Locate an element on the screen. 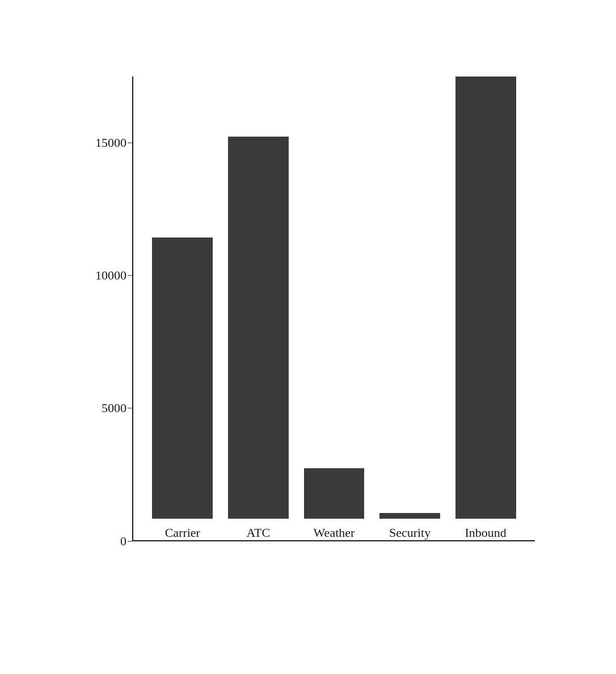 This screenshot has height=674, width=616. y-tick-label: 10000 is located at coordinates (113, 275).